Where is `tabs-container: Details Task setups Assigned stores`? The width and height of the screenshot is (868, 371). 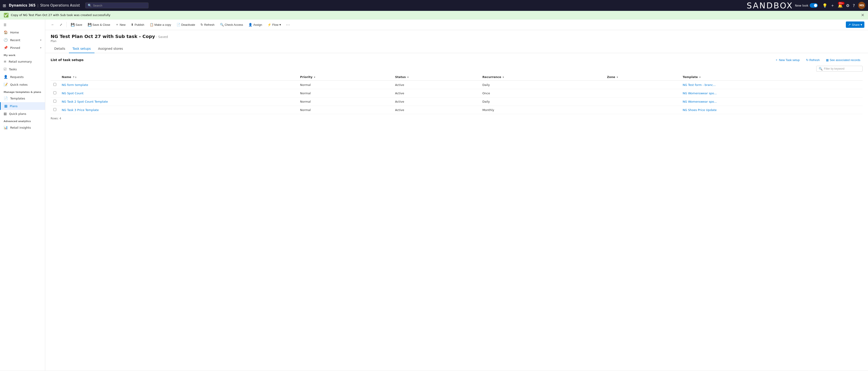 tabs-container: Details Task setups Assigned stores is located at coordinates (457, 49).